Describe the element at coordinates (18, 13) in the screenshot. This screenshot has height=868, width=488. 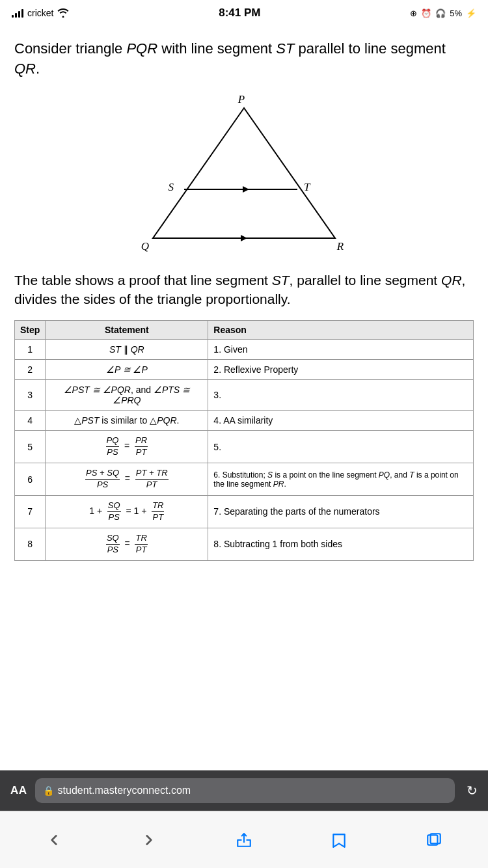
I see `signal-bars` at that location.